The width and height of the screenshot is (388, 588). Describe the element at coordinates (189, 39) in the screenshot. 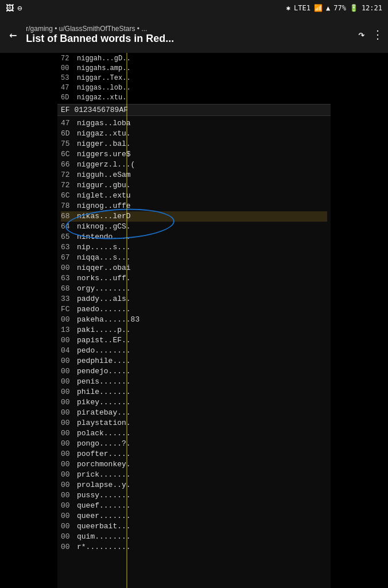

I see `post-title: List of Banned words in Red...` at that location.